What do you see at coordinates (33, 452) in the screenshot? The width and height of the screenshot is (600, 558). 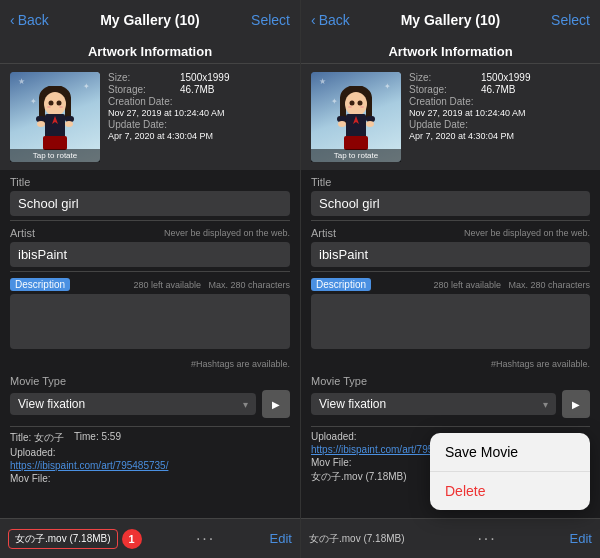 I see `uploaded-row-label-left: Uploaded:` at bounding box center [33, 452].